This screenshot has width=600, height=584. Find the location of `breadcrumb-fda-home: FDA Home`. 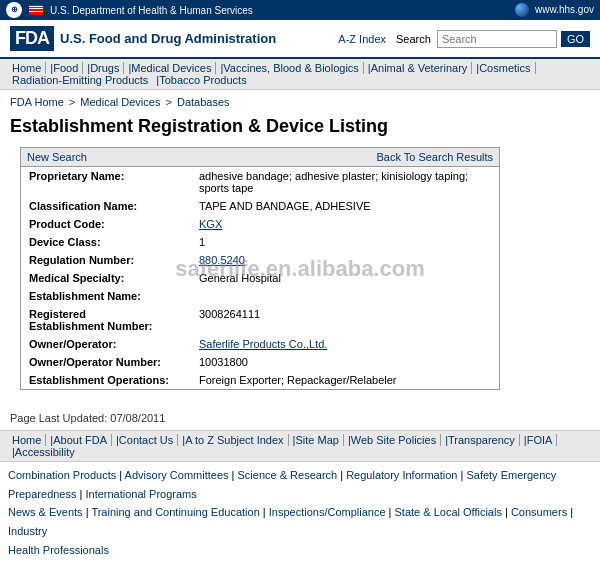

breadcrumb-fda-home: FDA Home is located at coordinates (37, 102).